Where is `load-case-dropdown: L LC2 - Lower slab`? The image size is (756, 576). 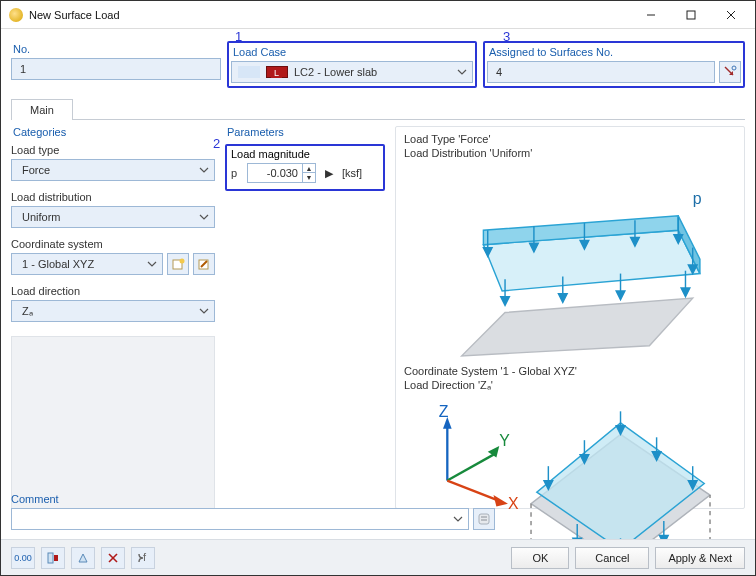
load-case-dropdown: L LC2 - Lower slab is located at coordinates (352, 72).